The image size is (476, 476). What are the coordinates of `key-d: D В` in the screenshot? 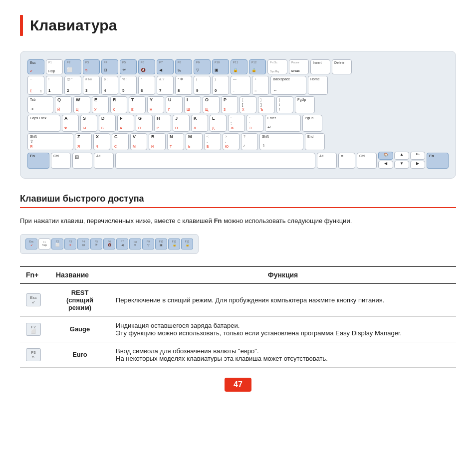 It's located at (107, 123).